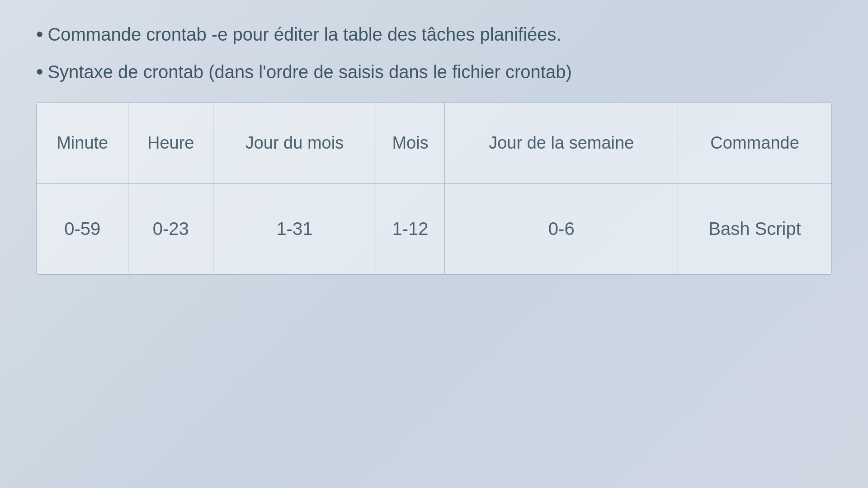 The height and width of the screenshot is (488, 868). I want to click on col-header-mois: Mois, so click(410, 143).